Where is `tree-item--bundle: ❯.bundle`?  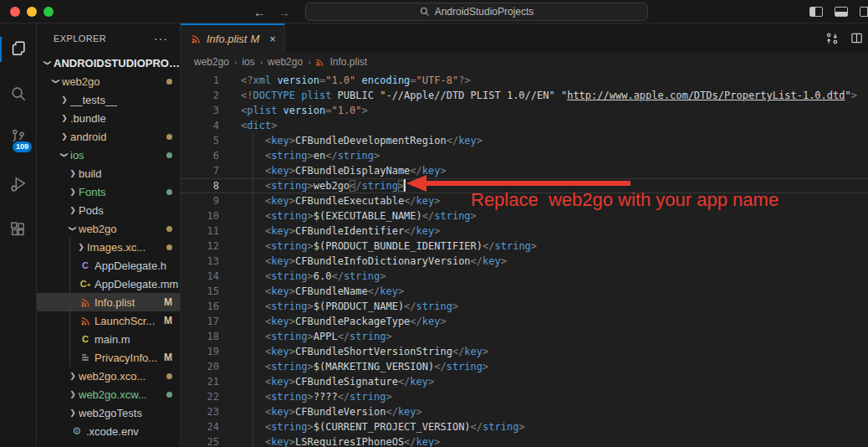 tree-item--bundle: ❯.bundle is located at coordinates (109, 118).